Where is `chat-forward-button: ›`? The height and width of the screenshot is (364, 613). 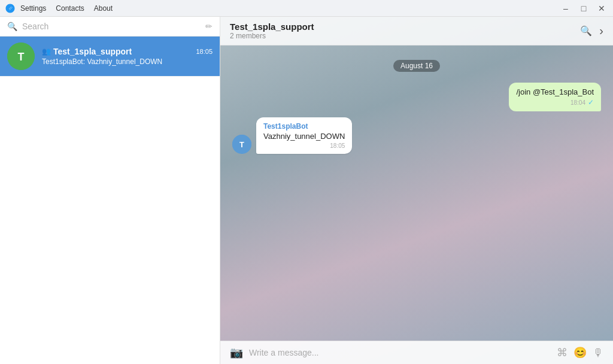
chat-forward-button: › is located at coordinates (601, 31).